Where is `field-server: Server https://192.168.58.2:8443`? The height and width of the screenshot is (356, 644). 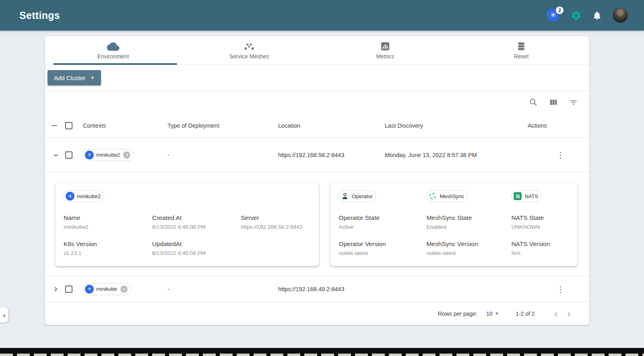 field-server: Server https://192.168.58.2:8443 is located at coordinates (276, 222).